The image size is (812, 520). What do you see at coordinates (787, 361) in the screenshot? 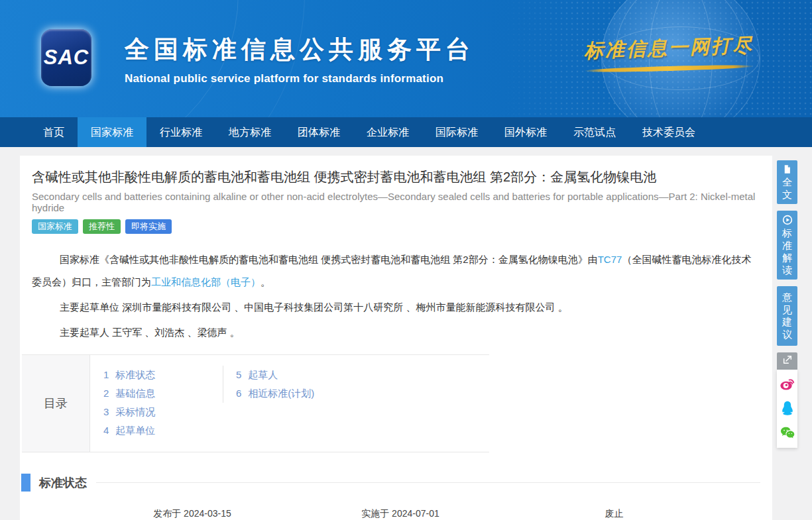
I see `share-button` at bounding box center [787, 361].